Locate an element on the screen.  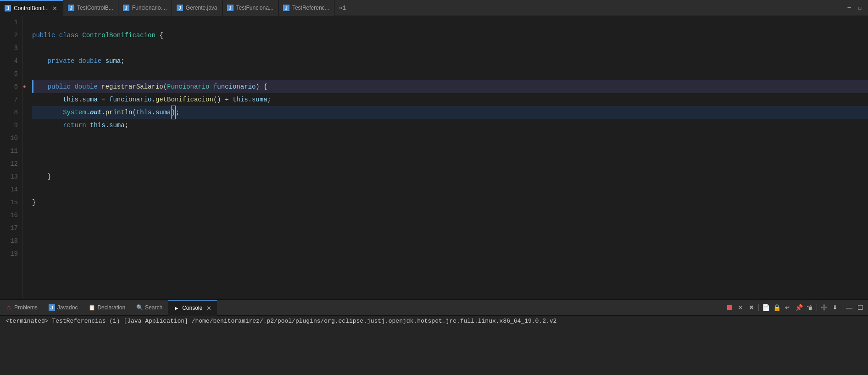
bottom-tab-bar: ⚠ Problems J Javadoc 📋 Declaration 🔍 Sea… is located at coordinates (434, 308).